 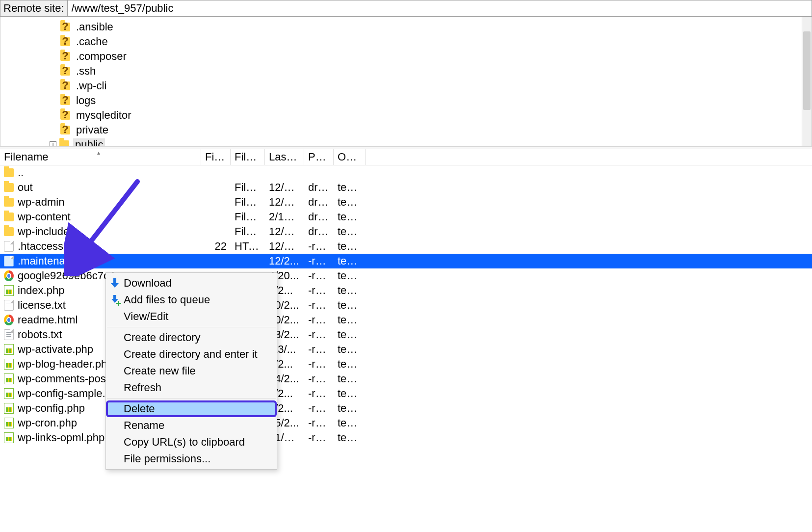 What do you see at coordinates (436, 27) in the screenshot?
I see `tree-item--ansible: ?.ansible` at bounding box center [436, 27].